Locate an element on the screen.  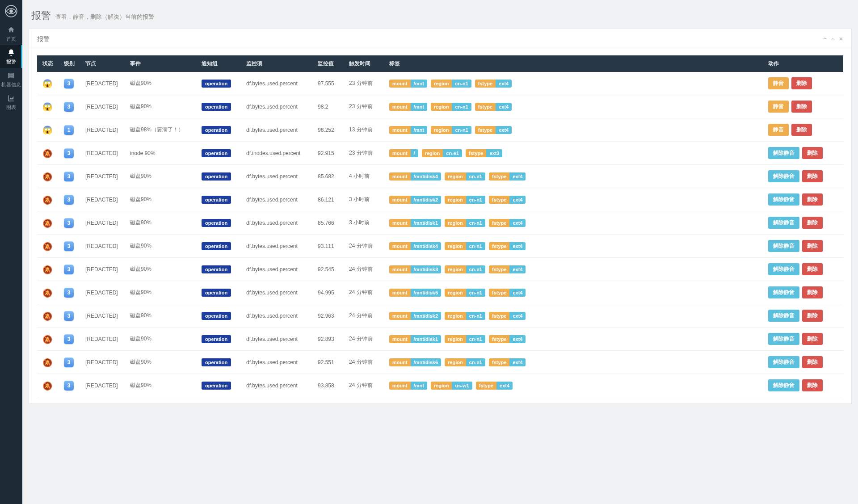
tag-pair: mount/mnt is located at coordinates (408, 84).